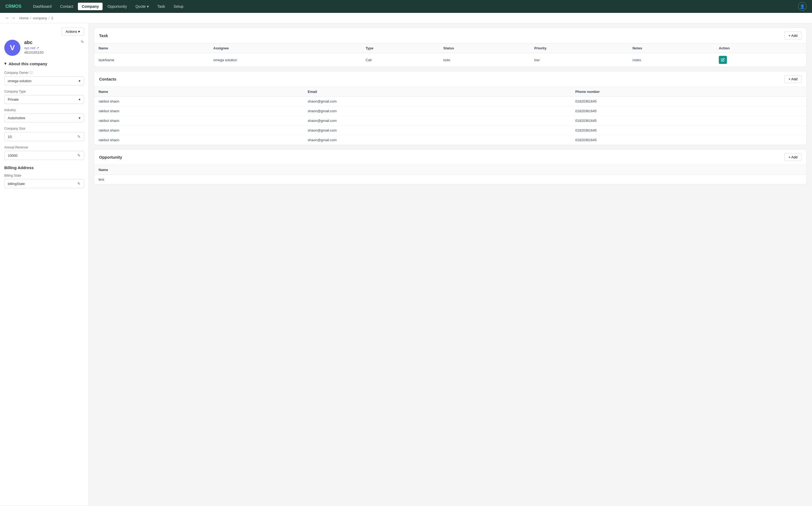 The width and height of the screenshot is (812, 506). I want to click on industry-label: Industry, so click(44, 110).